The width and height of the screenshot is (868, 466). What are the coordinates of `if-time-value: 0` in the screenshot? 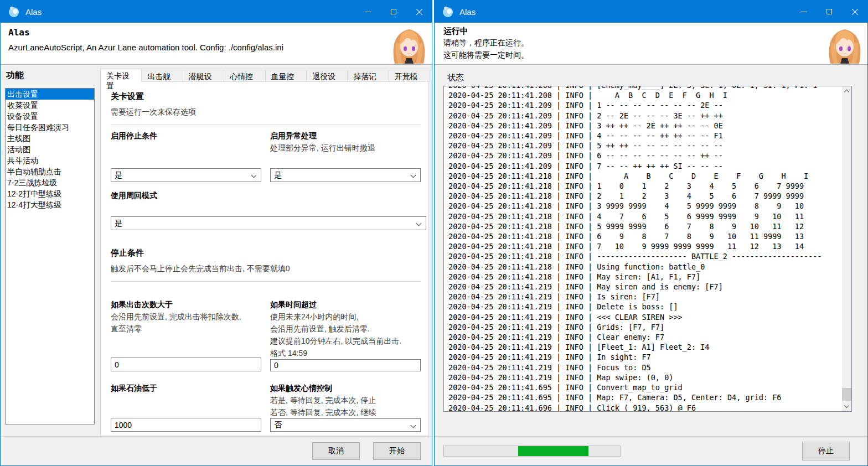 It's located at (276, 365).